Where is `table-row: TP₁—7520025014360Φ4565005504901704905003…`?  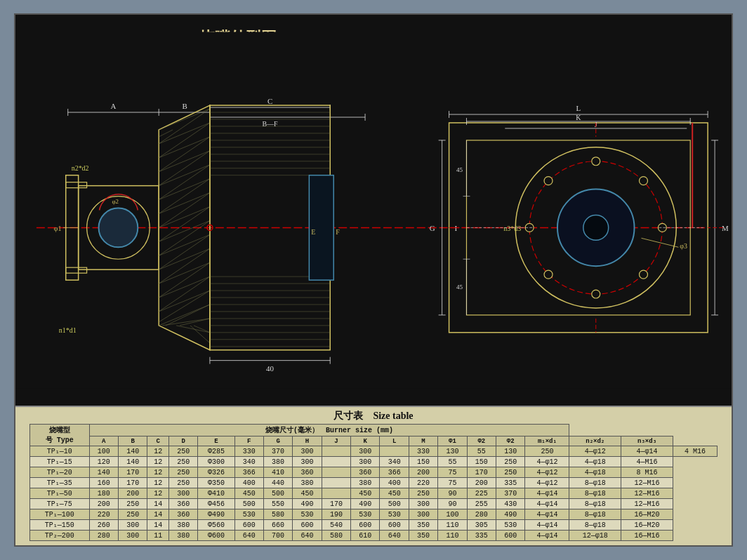
table-row: TP₁—7520025014360Φ4565005504901704905003… is located at coordinates (374, 504).